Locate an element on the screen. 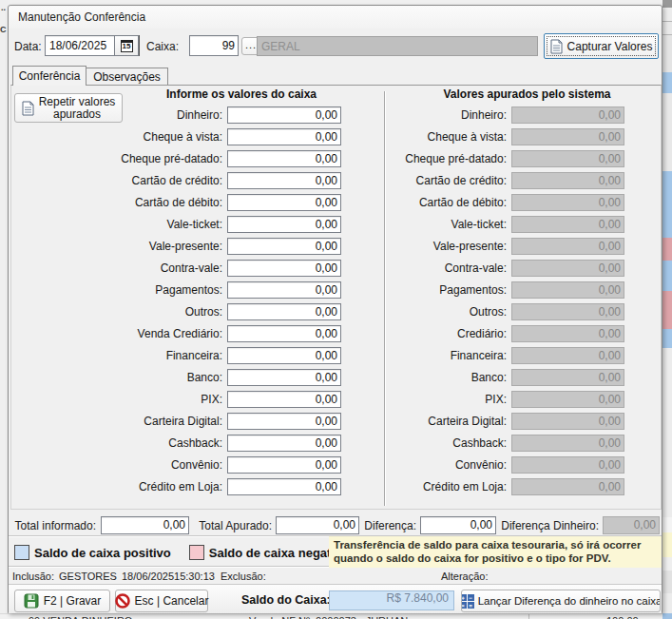 This screenshot has width=672, height=619. calendar-icon: 15 is located at coordinates (127, 46).